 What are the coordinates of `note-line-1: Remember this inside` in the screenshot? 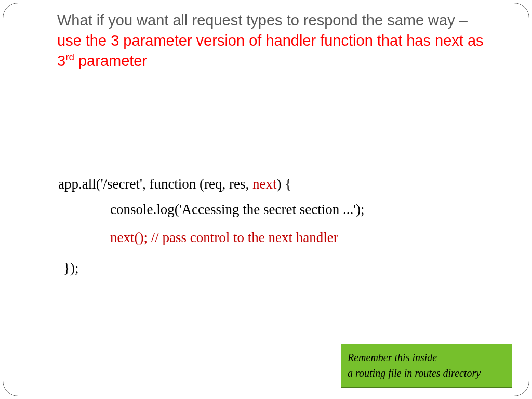 It's located at (427, 357).